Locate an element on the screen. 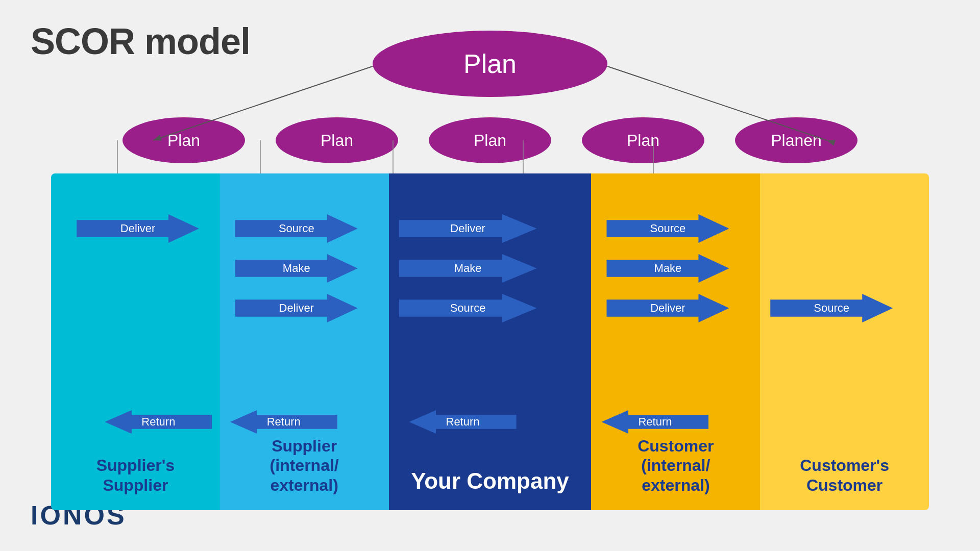 The height and width of the screenshot is (551, 980). your-company-label: Your Company is located at coordinates (490, 482).